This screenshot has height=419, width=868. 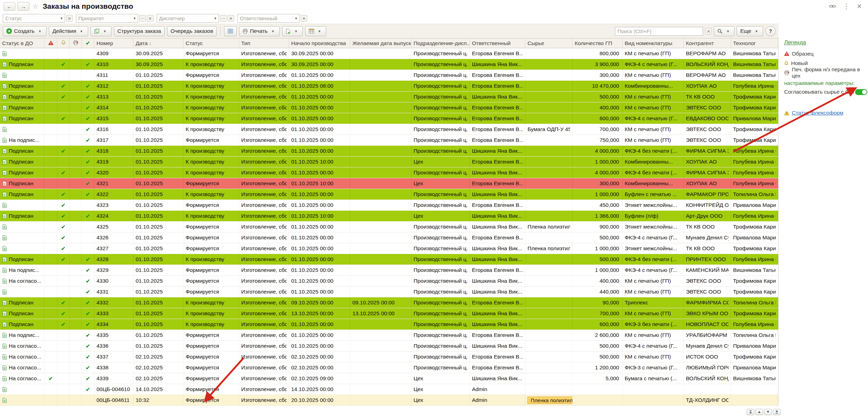 What do you see at coordinates (139, 31) in the screenshot?
I see `order-structure-button: Структура заказа` at bounding box center [139, 31].